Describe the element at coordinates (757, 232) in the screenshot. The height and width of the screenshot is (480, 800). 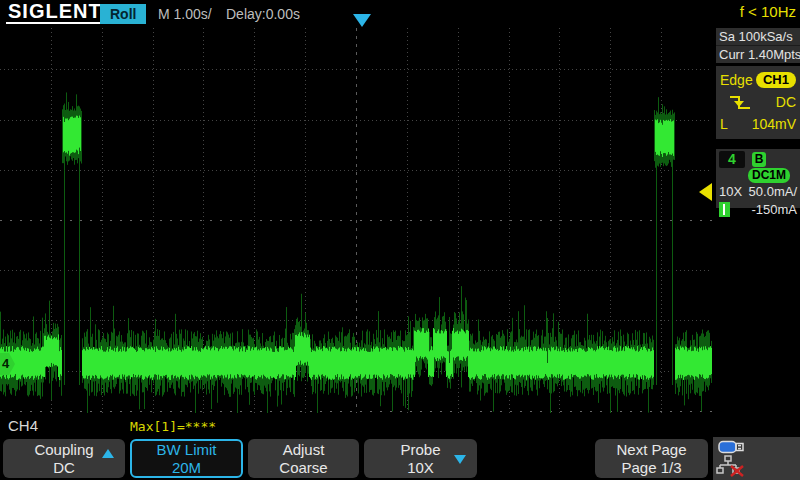
I see `right-sidebar: Sa 100kSa/s Curr 1.40Mpts Edge CH1 DC L` at that location.